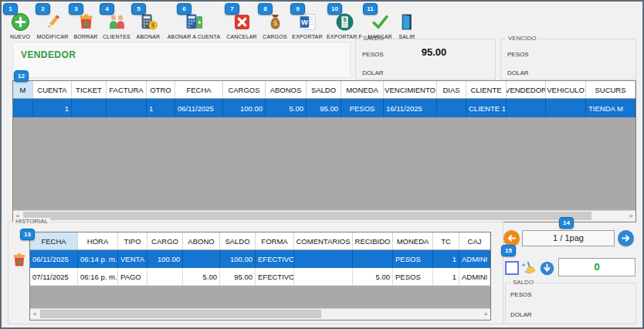 Image resolution: width=644 pixels, height=329 pixels. Describe the element at coordinates (53, 90) in the screenshot. I see `column-header: CUENTA` at that location.